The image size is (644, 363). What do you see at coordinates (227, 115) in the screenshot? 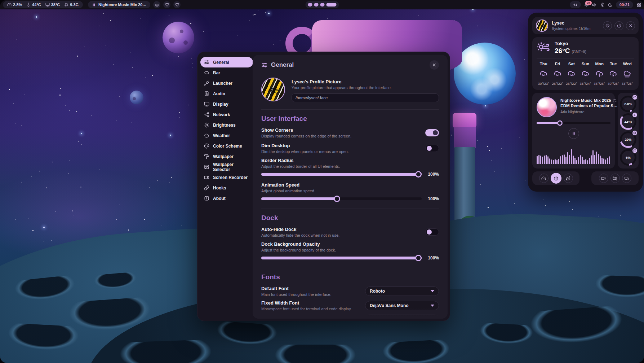
I see `sidebar-item-network: Network` at bounding box center [227, 115].